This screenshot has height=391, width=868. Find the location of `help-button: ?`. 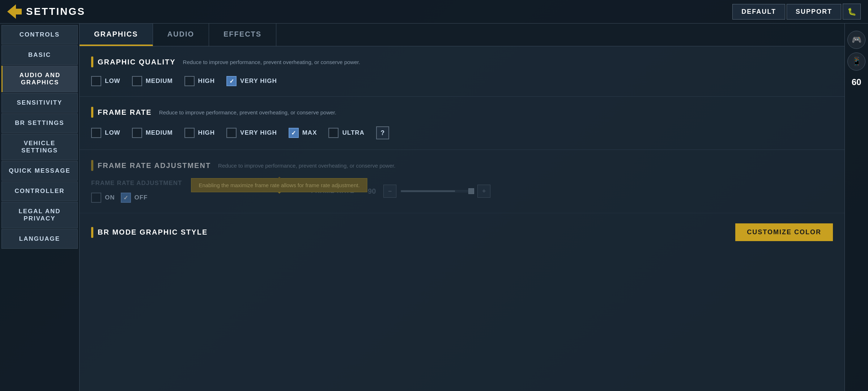

help-button: ? is located at coordinates (383, 133).